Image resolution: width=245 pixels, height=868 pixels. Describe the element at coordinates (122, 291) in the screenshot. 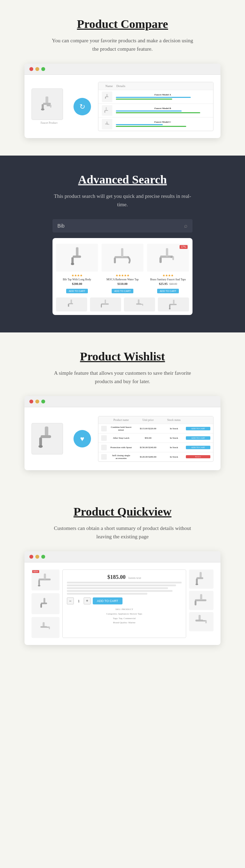

I see `add-to-cart-button-2: ADD TO CART` at that location.